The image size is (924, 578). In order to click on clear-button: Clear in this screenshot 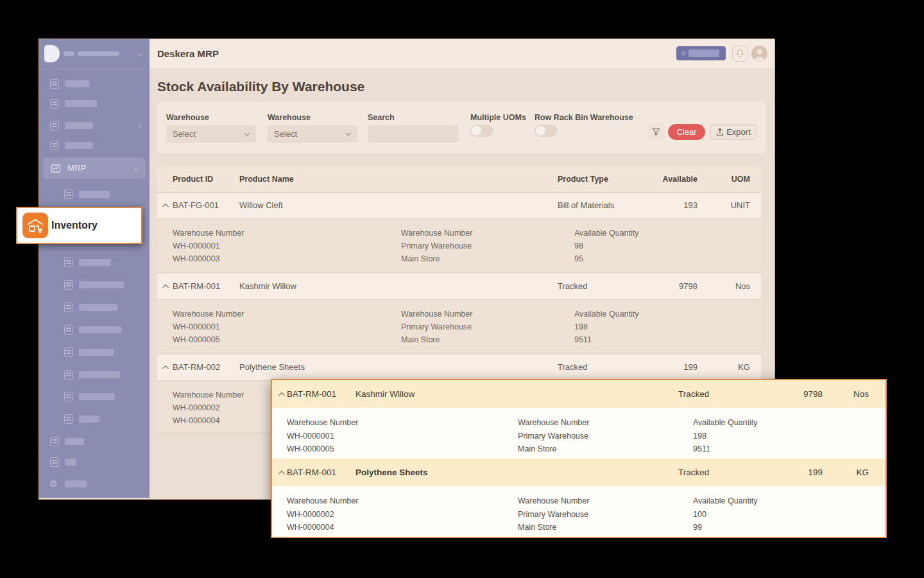, I will do `click(687, 132)`.